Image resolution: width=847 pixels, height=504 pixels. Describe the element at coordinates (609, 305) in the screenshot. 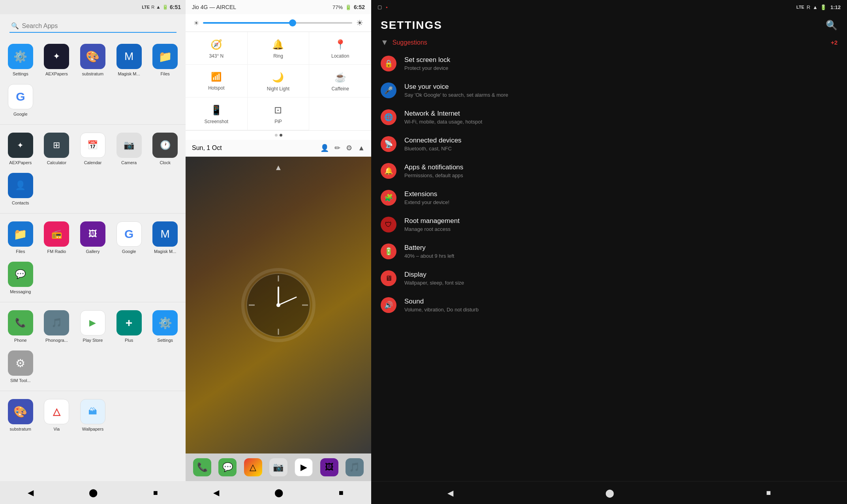

I see `settings-item-sound: 🔊 Sound Volume, vibration, Do not distur…` at that location.